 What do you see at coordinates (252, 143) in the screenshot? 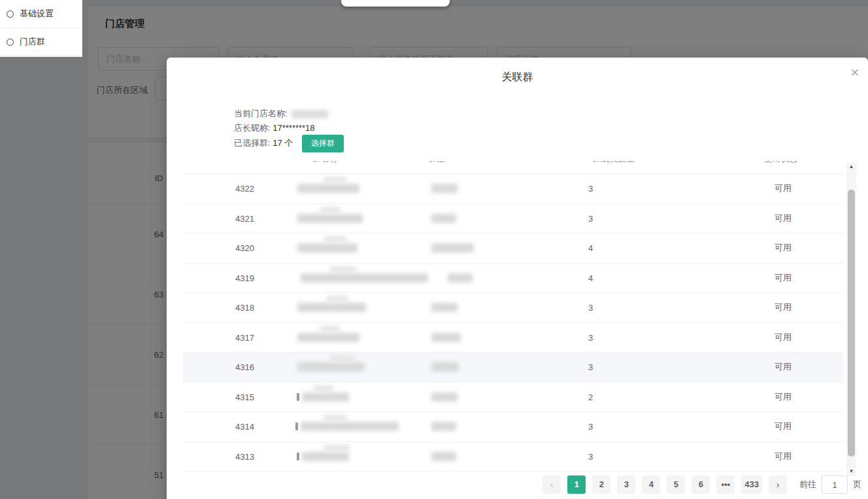
I see `selected-groups-label: 已选择群:` at bounding box center [252, 143].